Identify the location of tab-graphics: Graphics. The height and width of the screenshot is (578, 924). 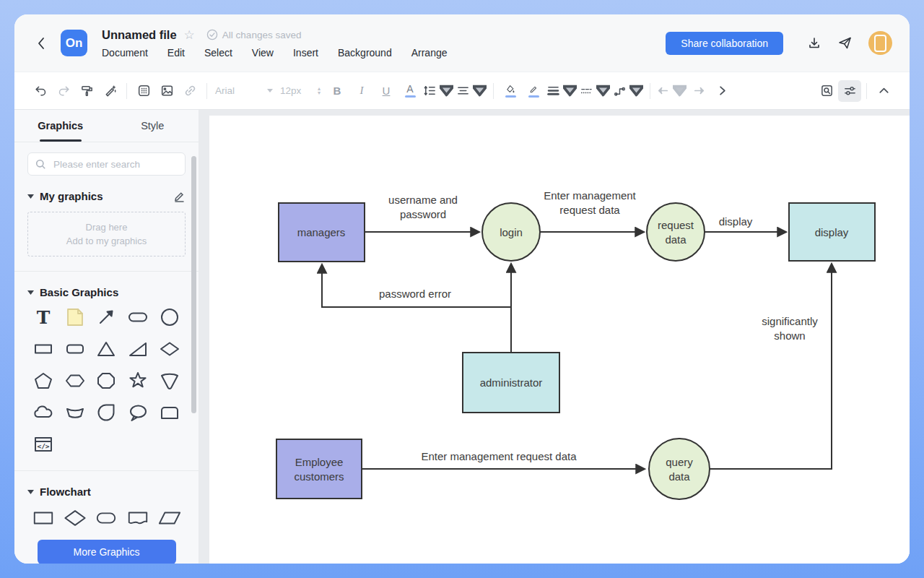
(61, 126).